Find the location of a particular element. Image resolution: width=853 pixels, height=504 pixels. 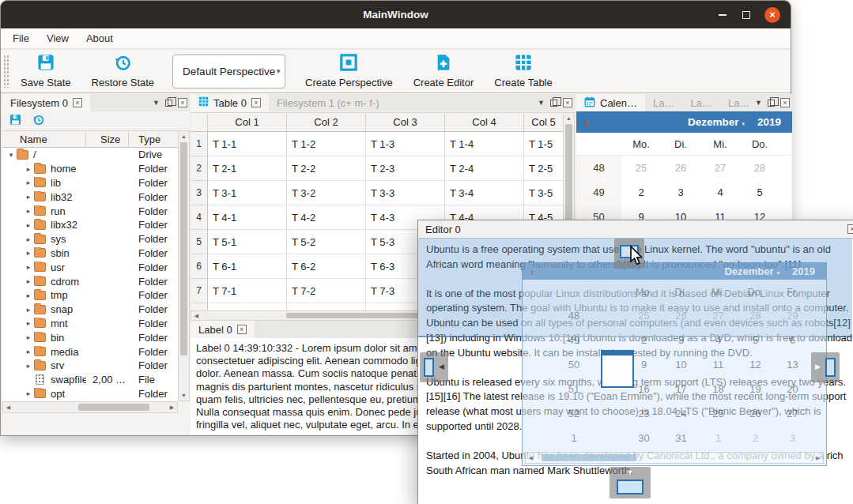

column-size: Size is located at coordinates (108, 139).